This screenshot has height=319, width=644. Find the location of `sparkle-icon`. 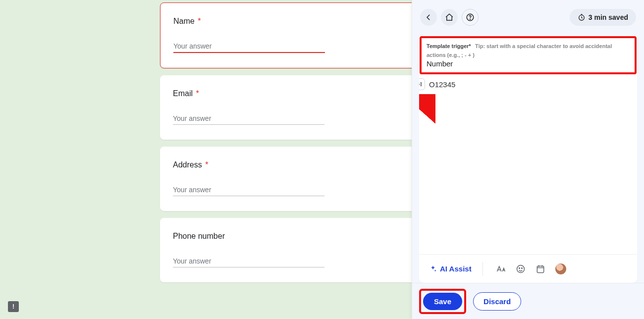

sparkle-icon is located at coordinates (433, 269).